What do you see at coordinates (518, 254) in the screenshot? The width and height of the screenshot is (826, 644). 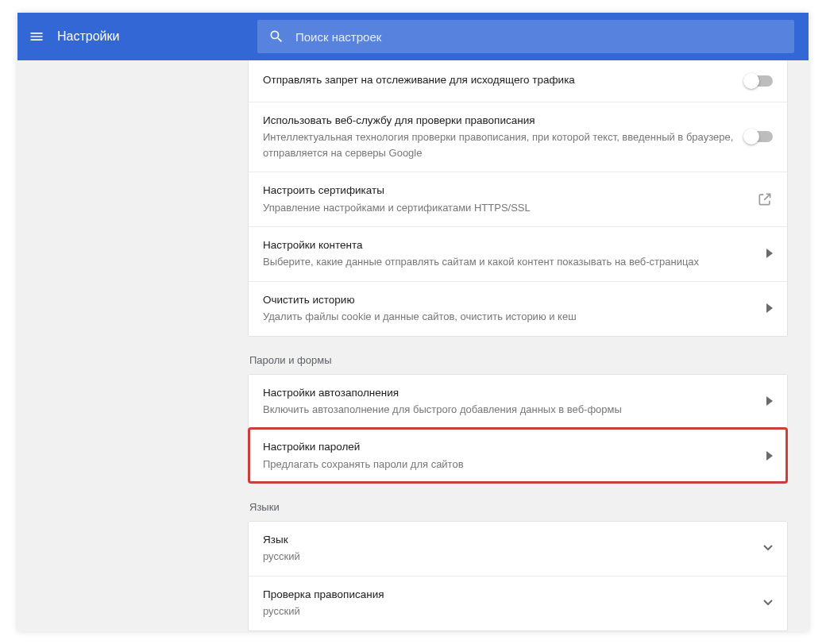 I see `row-content-settings: Настройки контента Выберите, какие данны…` at bounding box center [518, 254].